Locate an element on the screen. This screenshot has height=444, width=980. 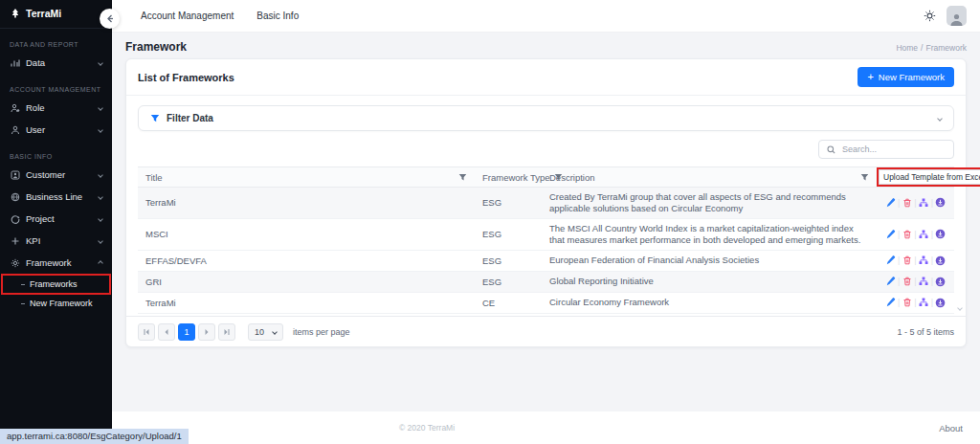
sidebar-subitem-frameworks: Frameworks is located at coordinates (56, 284).